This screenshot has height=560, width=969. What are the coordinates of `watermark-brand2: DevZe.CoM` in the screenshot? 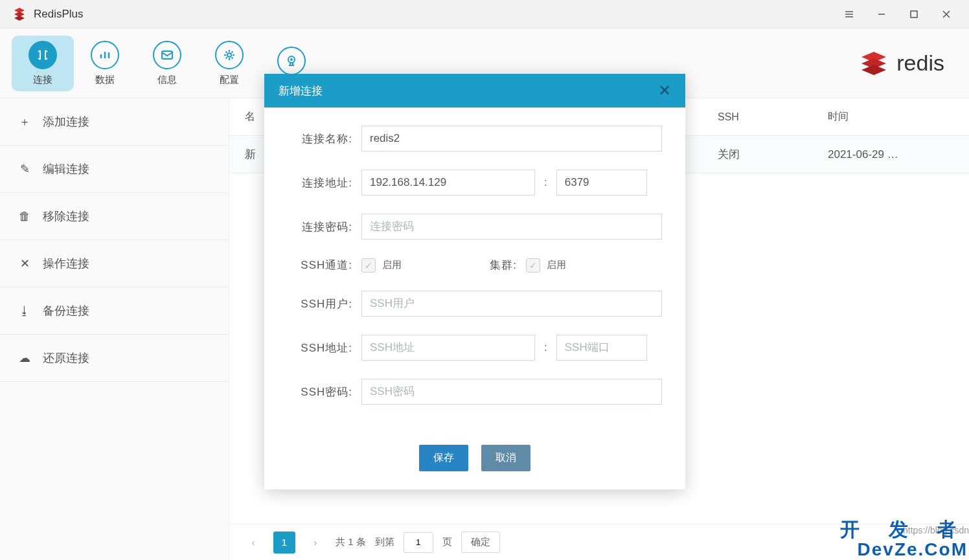 It's located at (904, 550).